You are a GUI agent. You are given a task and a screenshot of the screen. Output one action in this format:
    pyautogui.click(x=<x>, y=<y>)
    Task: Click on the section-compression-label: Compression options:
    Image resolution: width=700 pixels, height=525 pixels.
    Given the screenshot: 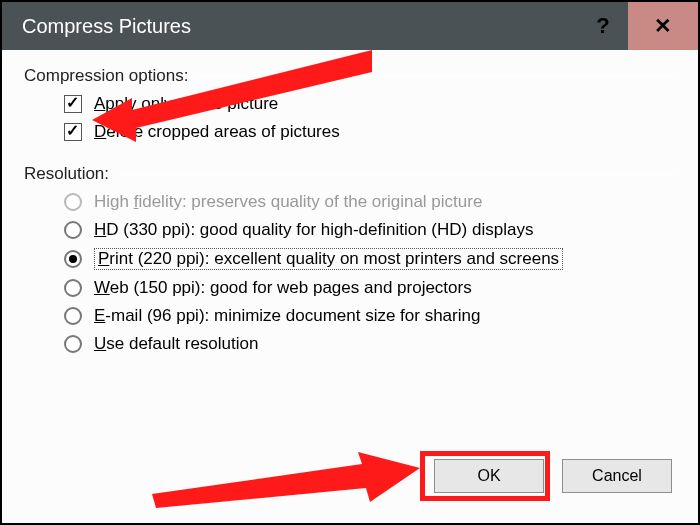 What is the action you would take?
    pyautogui.click(x=106, y=76)
    